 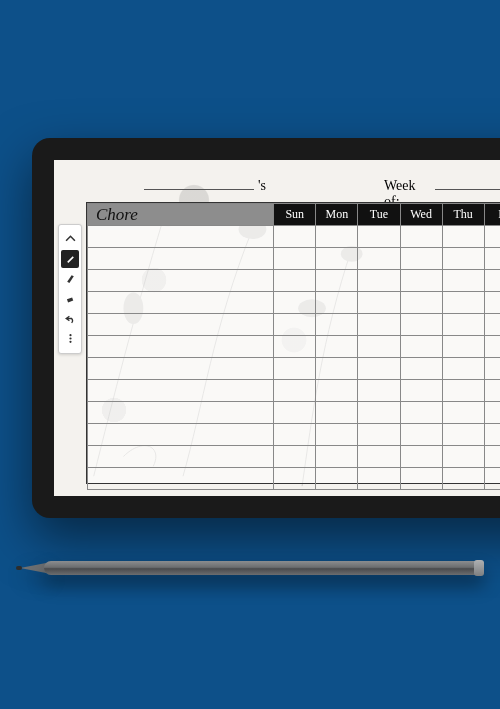 What do you see at coordinates (70, 340) in the screenshot?
I see `dots-icon` at bounding box center [70, 340].